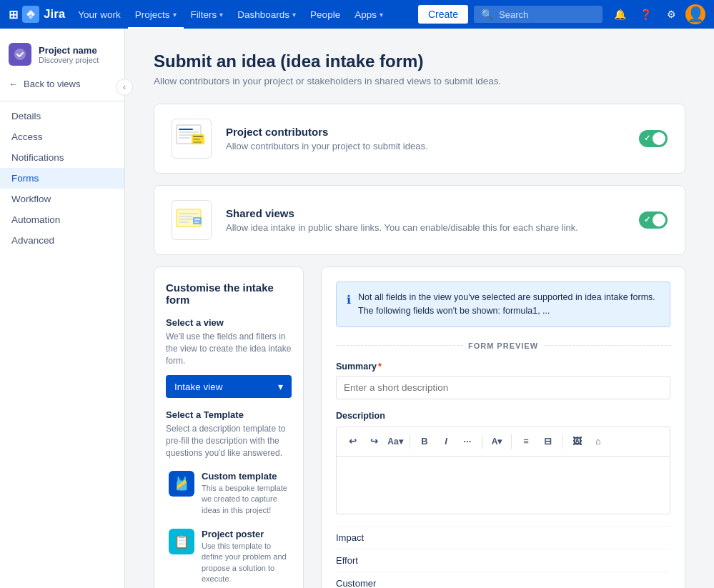 The height and width of the screenshot is (588, 714). What do you see at coordinates (503, 485) in the screenshot?
I see `description-text-body` at bounding box center [503, 485].